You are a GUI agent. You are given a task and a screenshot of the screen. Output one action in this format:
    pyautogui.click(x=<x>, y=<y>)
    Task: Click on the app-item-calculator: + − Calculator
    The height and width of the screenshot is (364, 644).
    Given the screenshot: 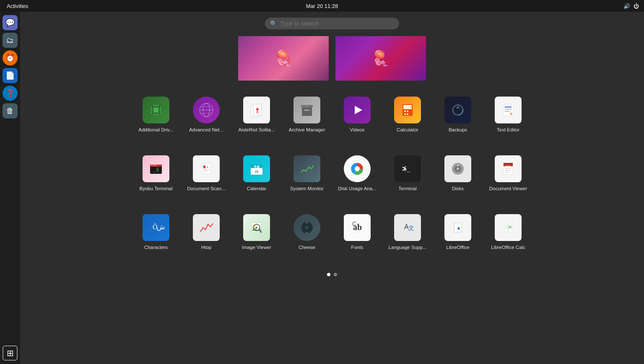 What is the action you would take?
    pyautogui.click(x=408, y=119)
    